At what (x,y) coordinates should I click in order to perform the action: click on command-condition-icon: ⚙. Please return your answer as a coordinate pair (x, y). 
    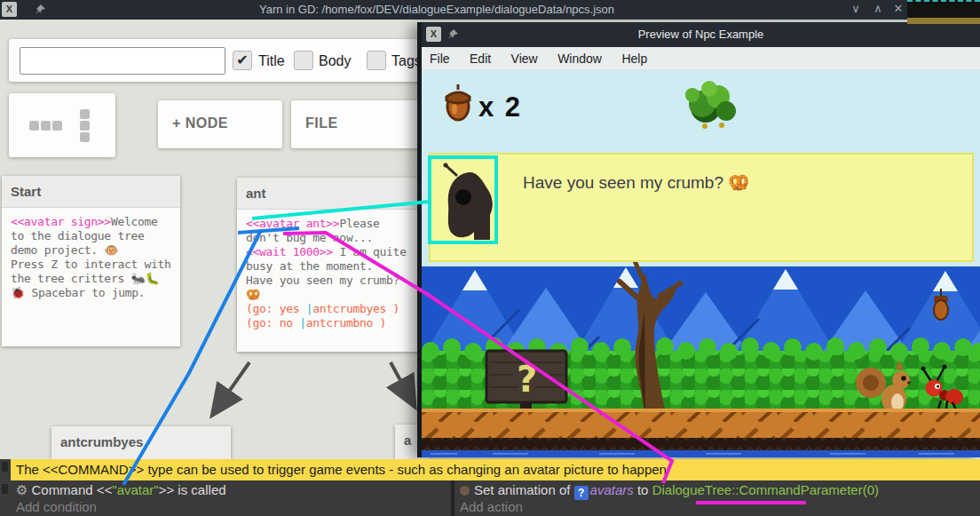
    Looking at the image, I should click on (21, 490).